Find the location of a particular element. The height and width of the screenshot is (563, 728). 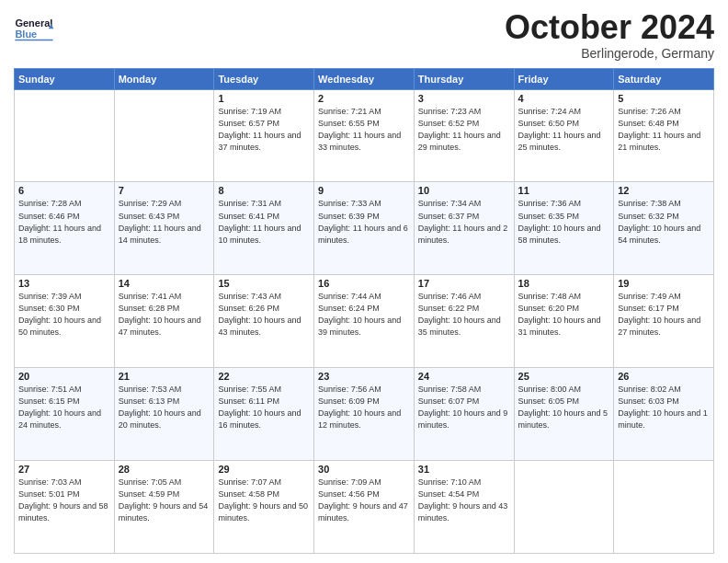

table-row: 14Sunrise: 7:41 AMSunset: 6:28 PMDayligh… is located at coordinates (164, 322).